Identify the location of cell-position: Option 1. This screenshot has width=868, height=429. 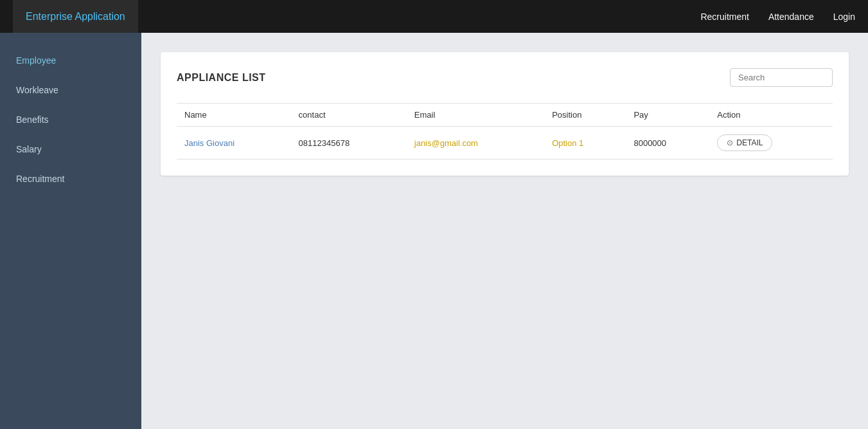
(585, 143).